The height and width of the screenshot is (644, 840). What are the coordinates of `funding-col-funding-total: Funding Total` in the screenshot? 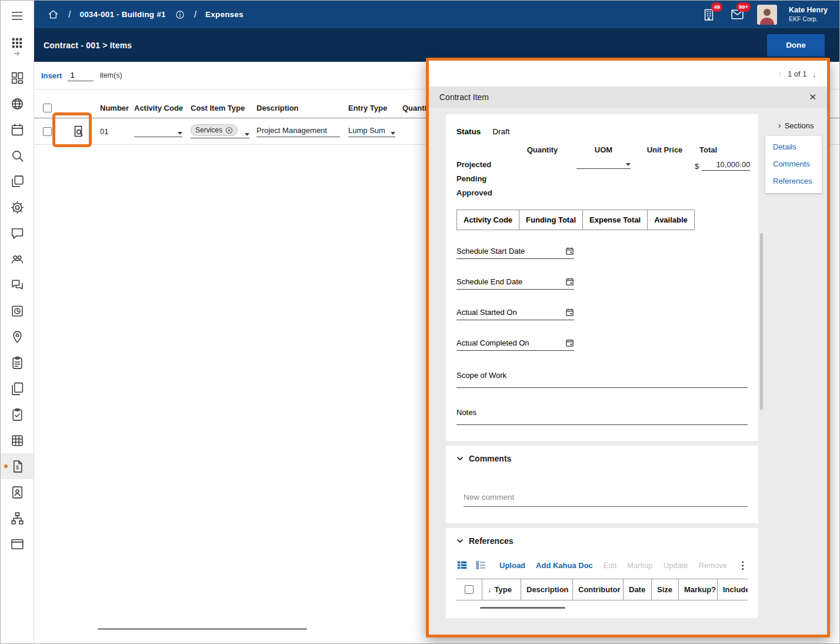 It's located at (551, 220).